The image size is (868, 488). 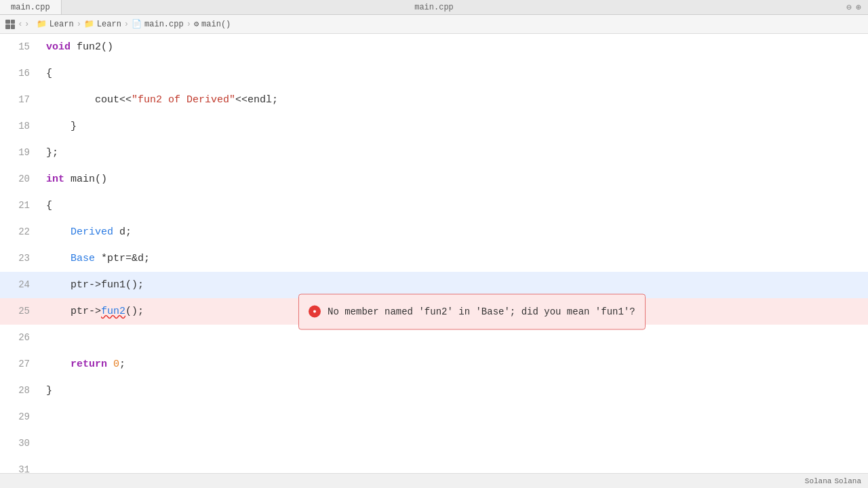 I want to click on bottom-right: SolanaSolana, so click(x=833, y=481).